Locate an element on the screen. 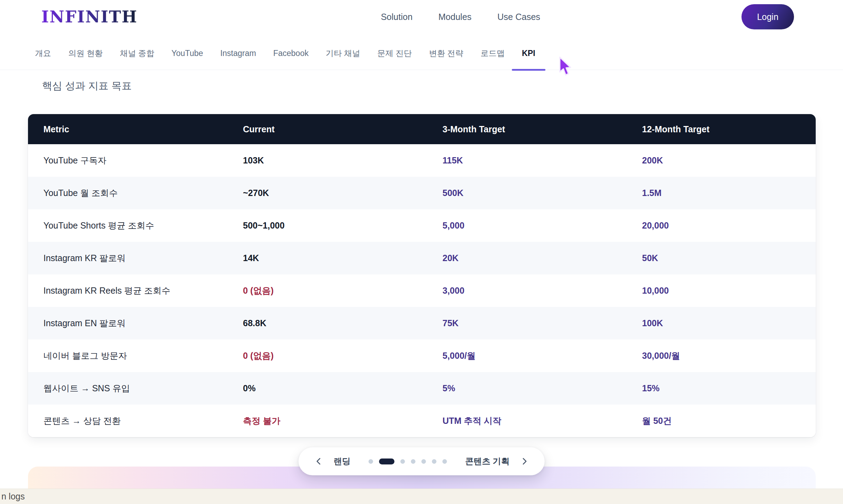  cell-metric: Instagram KR 팔로워 is located at coordinates (128, 258).